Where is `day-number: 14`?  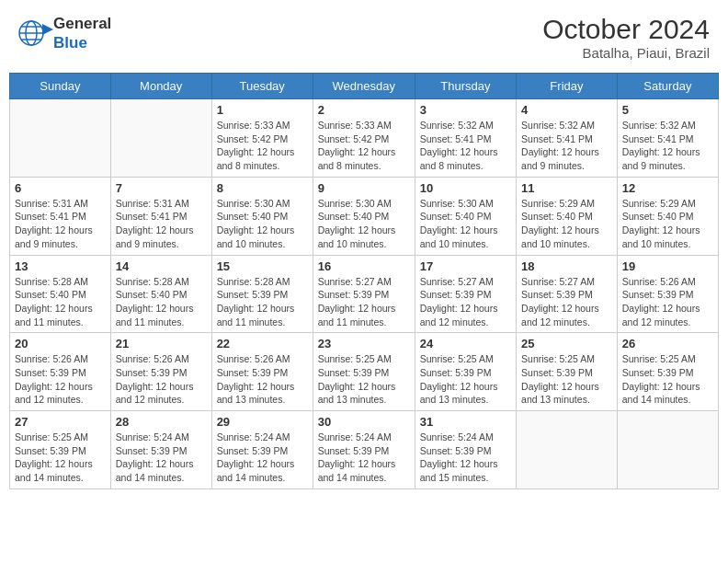 day-number: 14 is located at coordinates (162, 267).